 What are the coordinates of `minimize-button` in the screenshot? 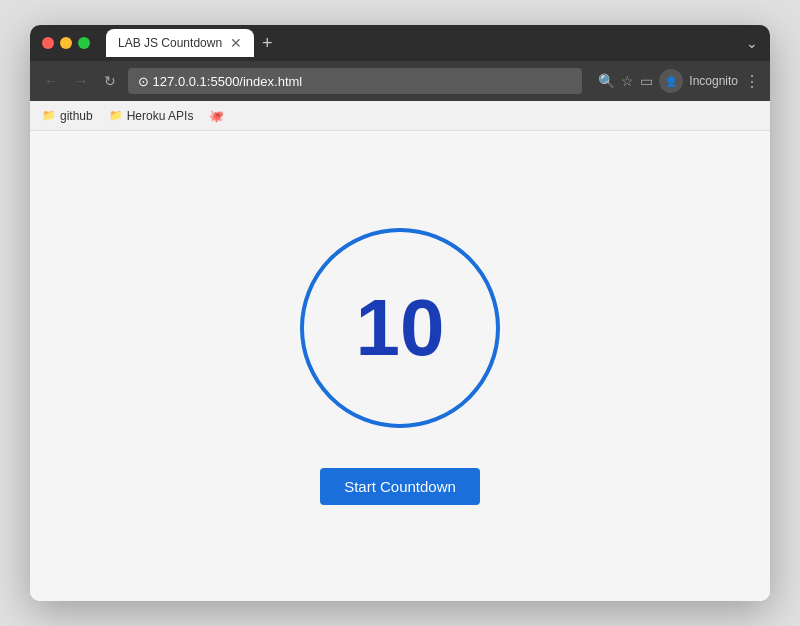 It's located at (66, 43).